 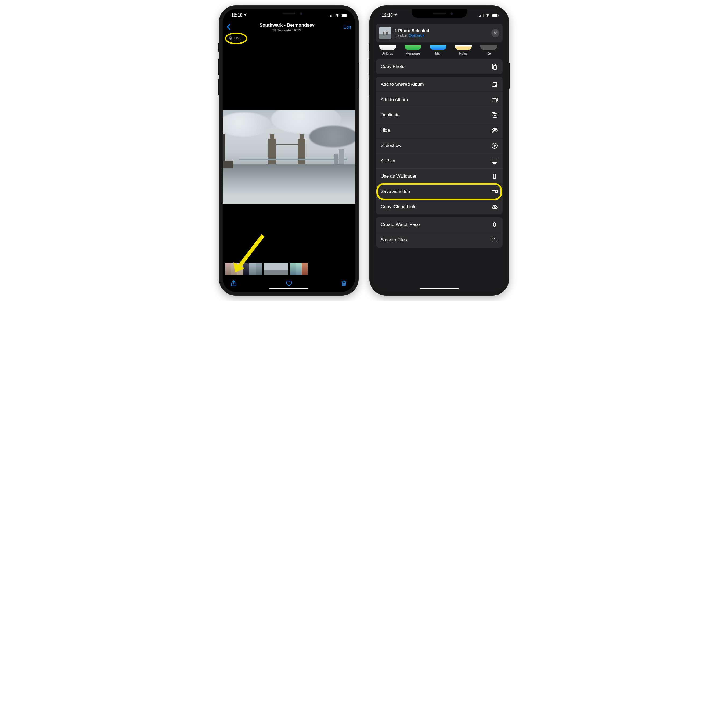 I want to click on action-save-as-video: Save as Video, so click(x=439, y=192).